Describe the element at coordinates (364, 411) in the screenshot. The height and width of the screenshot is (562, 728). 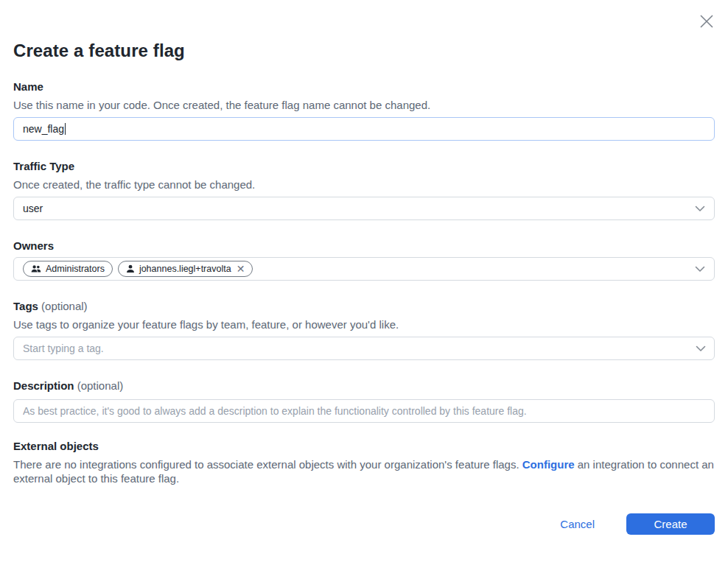
I see `description-input` at that location.